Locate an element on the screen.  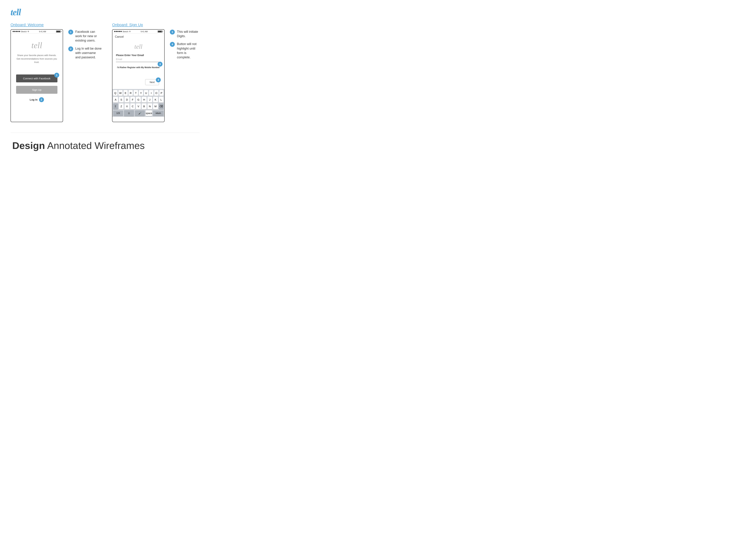
key-d: D is located at coordinates (127, 100).